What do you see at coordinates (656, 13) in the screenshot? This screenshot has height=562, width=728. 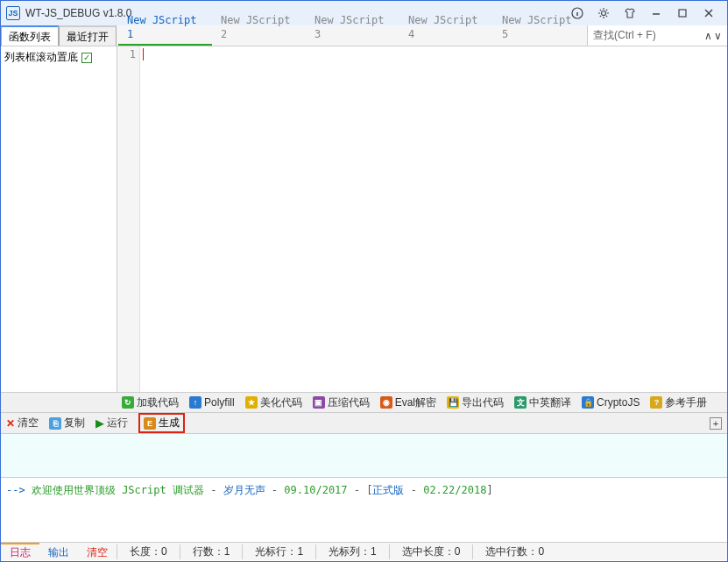 I see `minimize-button` at bounding box center [656, 13].